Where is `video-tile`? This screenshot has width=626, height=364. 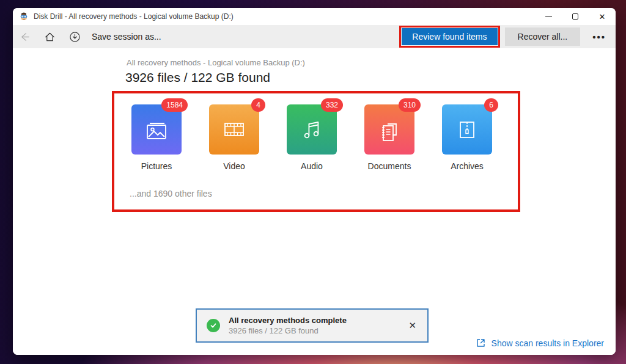 video-tile is located at coordinates (234, 129).